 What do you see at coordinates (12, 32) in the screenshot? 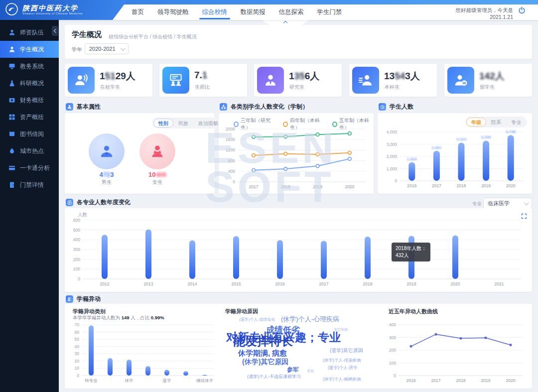
I see `teacher-icon` at bounding box center [12, 32].